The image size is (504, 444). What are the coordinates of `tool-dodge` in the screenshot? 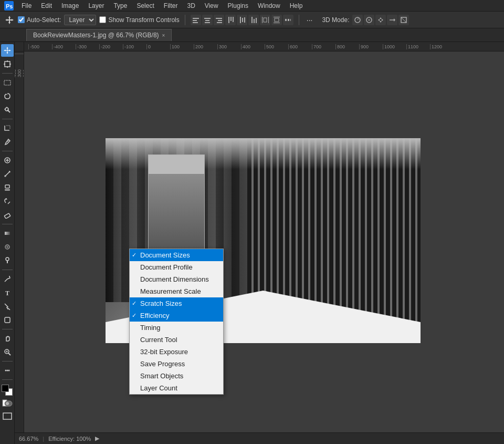 It's located at (7, 261).